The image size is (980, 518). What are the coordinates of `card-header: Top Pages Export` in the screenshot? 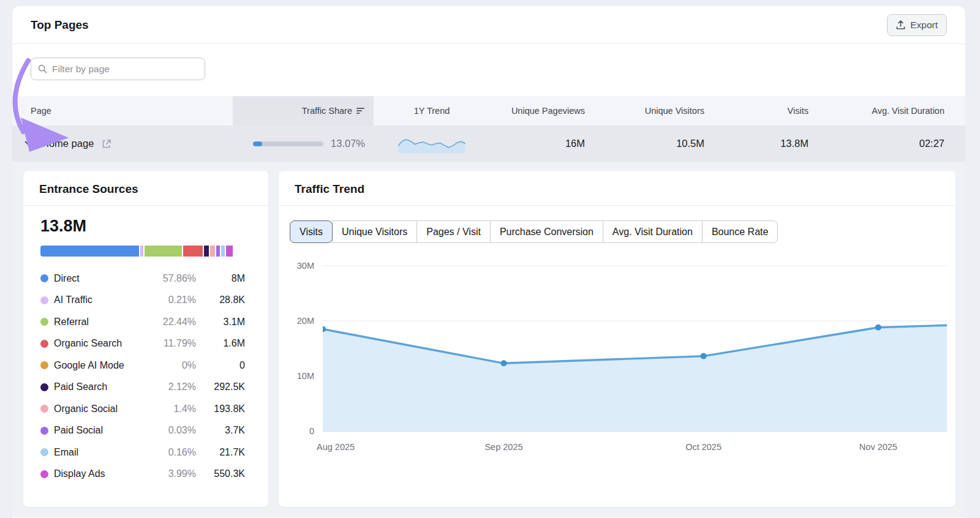 It's located at (489, 25).